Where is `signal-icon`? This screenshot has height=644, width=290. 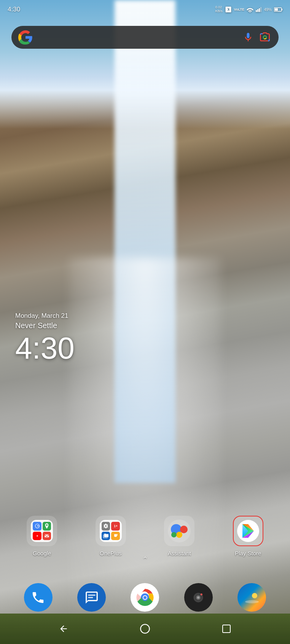
signal-icon is located at coordinates (259, 10).